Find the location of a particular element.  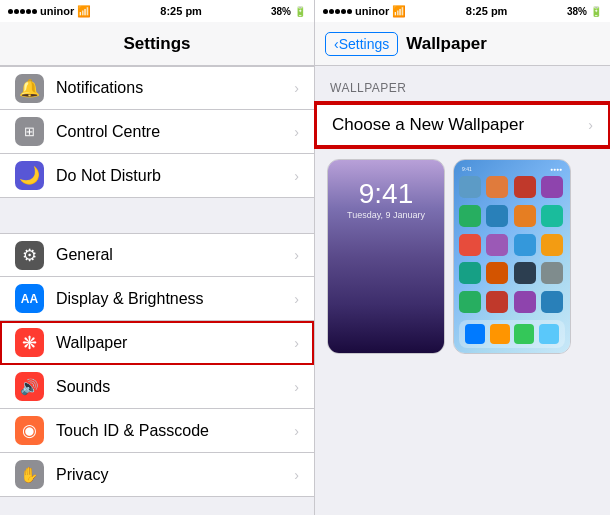

settings-item-privacy: ✋ Privacy › is located at coordinates (157, 475).